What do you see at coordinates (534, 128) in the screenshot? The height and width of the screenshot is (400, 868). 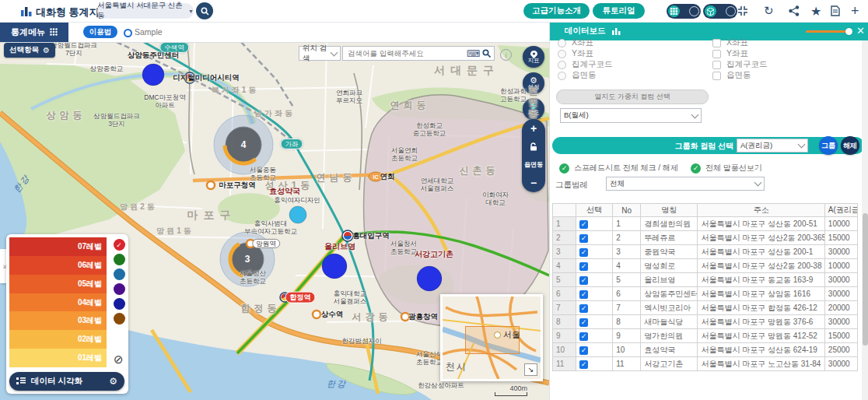 I see `zoom-in-button: +` at bounding box center [534, 128].